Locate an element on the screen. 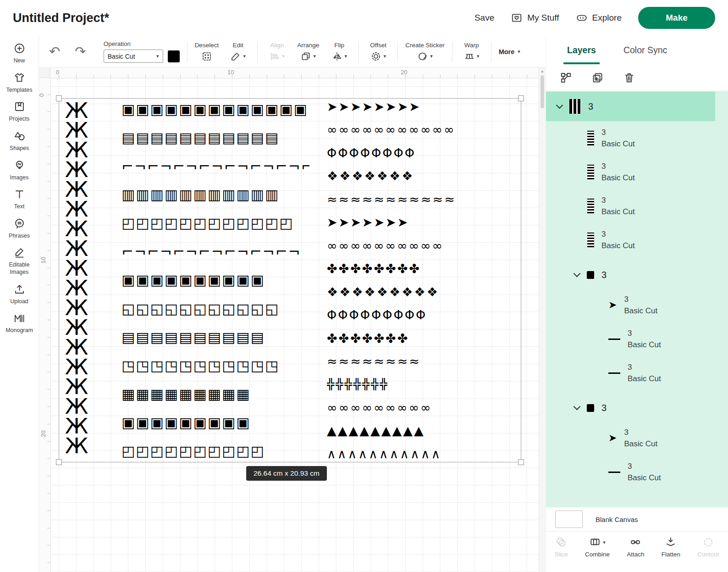 Image resolution: width=728 pixels, height=572 pixels. panel-tabs: Layers Color Sync is located at coordinates (637, 50).